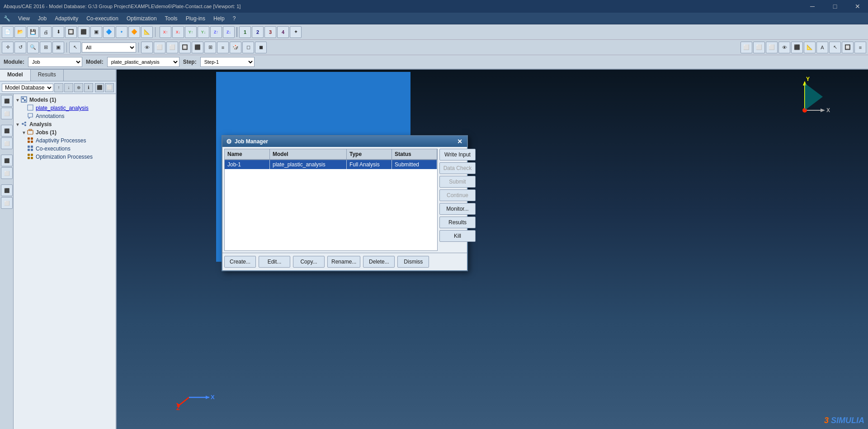 This screenshot has height=429, width=868. I want to click on num2: 2, so click(258, 32).